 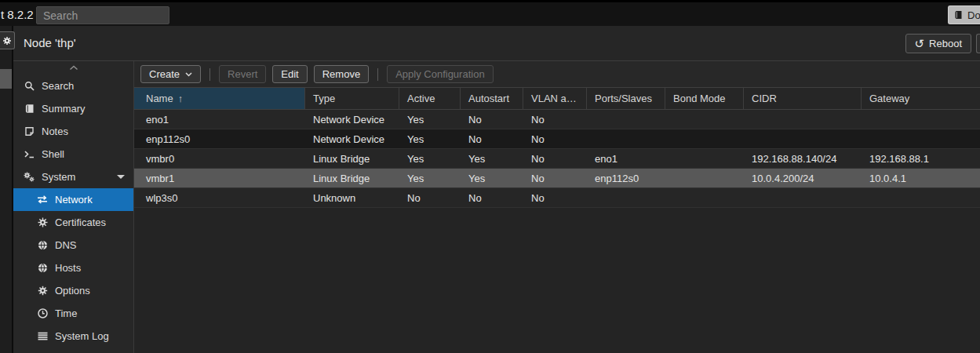 What do you see at coordinates (74, 245) in the screenshot?
I see `sidebar-item-dns: DNS` at bounding box center [74, 245].